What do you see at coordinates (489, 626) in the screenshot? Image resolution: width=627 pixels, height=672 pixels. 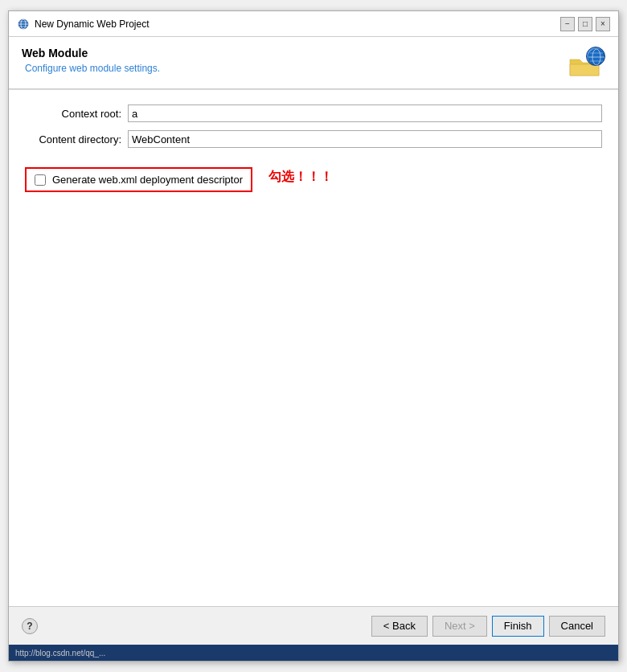 I see `footer-buttons: < Back Next > Finish Cancel` at bounding box center [489, 626].